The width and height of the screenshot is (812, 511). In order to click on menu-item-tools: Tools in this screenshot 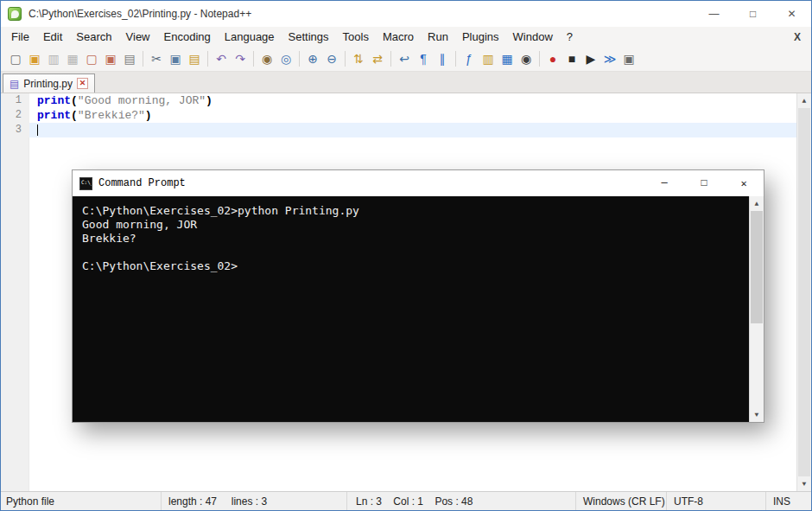, I will do `click(356, 36)`.